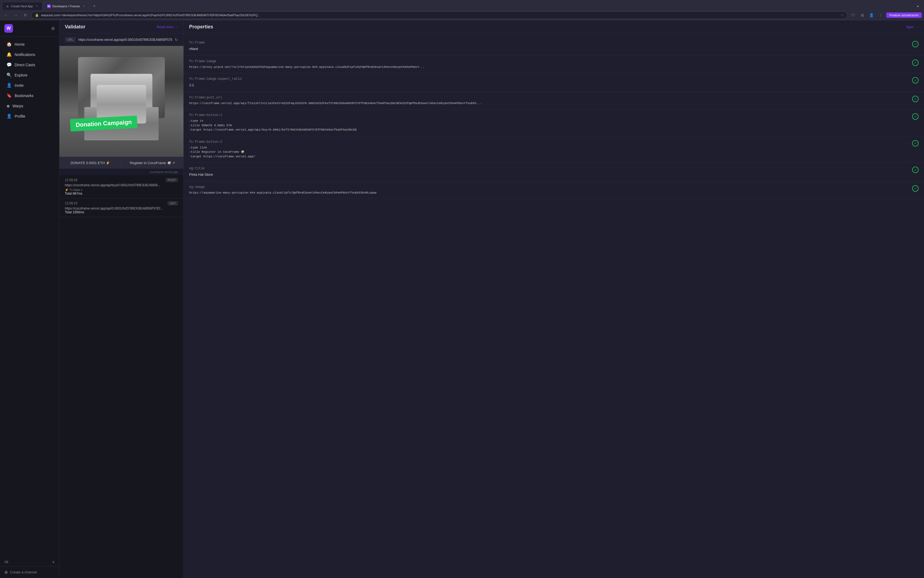 This screenshot has height=578, width=924. What do you see at coordinates (30, 44) in the screenshot?
I see `sidebar-item-home: 🏠 Home` at bounding box center [30, 44].